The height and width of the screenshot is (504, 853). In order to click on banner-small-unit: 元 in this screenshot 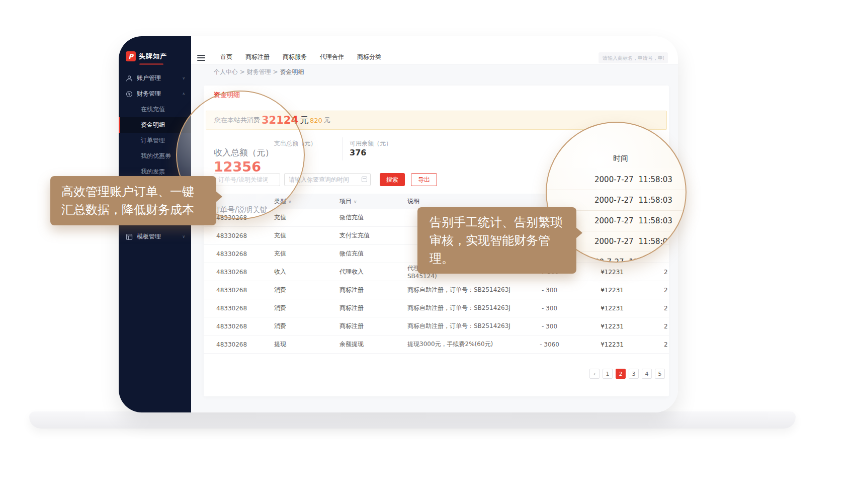, I will do `click(327, 120)`.